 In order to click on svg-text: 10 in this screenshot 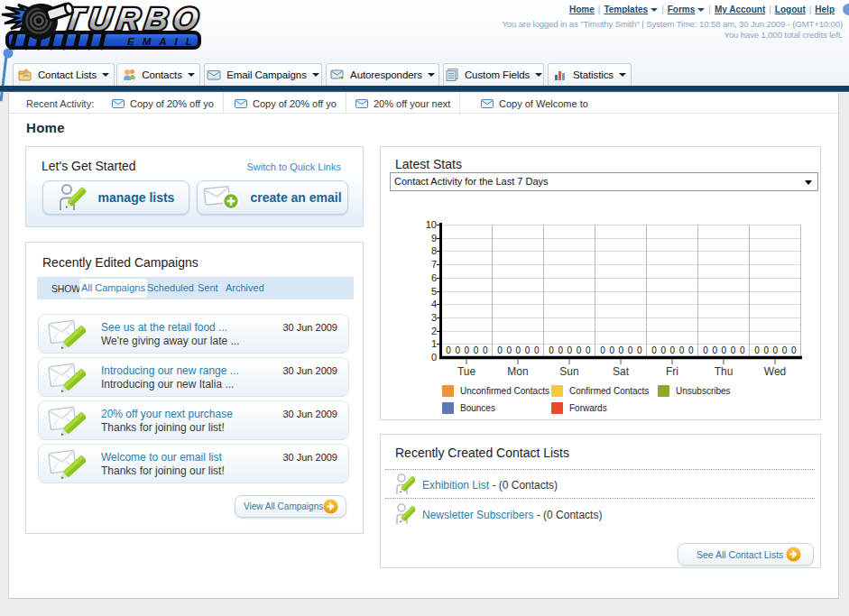, I will do `click(431, 225)`.